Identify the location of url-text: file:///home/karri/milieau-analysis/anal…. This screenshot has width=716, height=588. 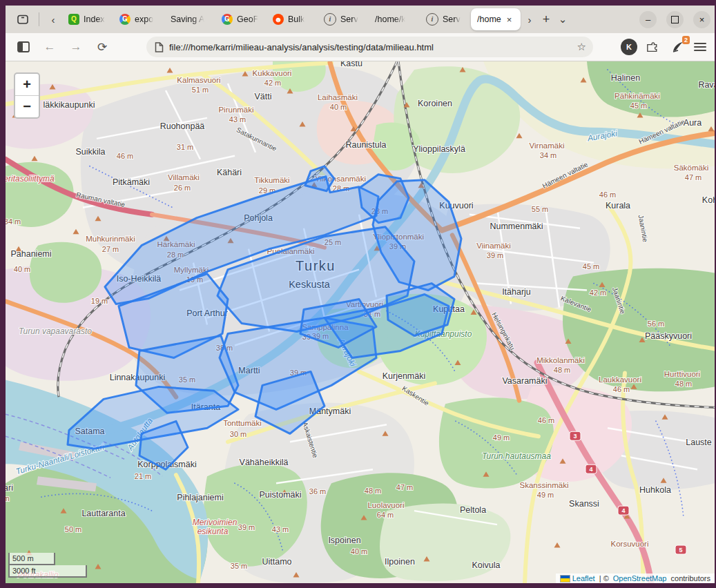
(370, 47).